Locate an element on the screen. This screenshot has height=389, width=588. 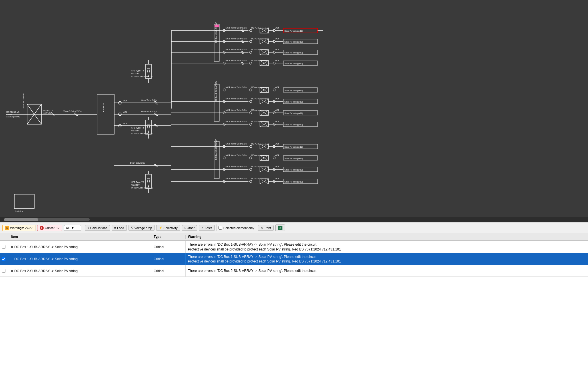
critical-button: ! Critical: 17 is located at coordinates (50, 228).